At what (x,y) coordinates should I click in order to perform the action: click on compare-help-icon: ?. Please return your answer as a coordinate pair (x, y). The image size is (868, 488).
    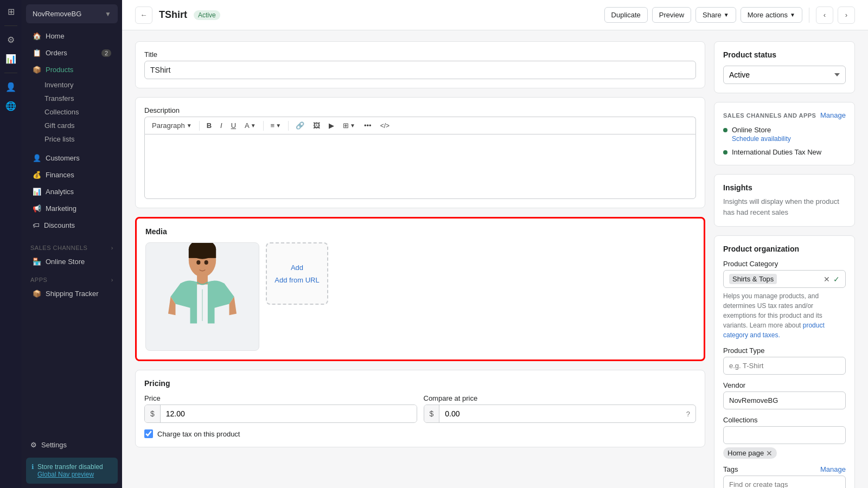
    Looking at the image, I should click on (688, 414).